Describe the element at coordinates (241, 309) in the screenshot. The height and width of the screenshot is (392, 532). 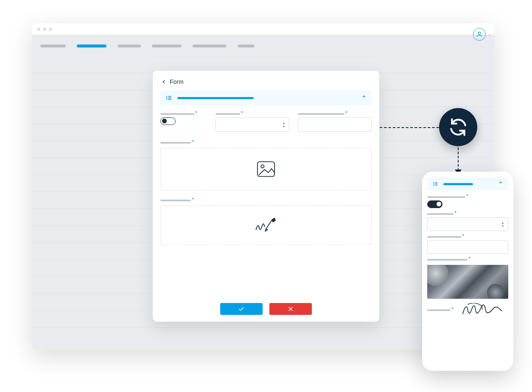
I see `check-icon` at that location.